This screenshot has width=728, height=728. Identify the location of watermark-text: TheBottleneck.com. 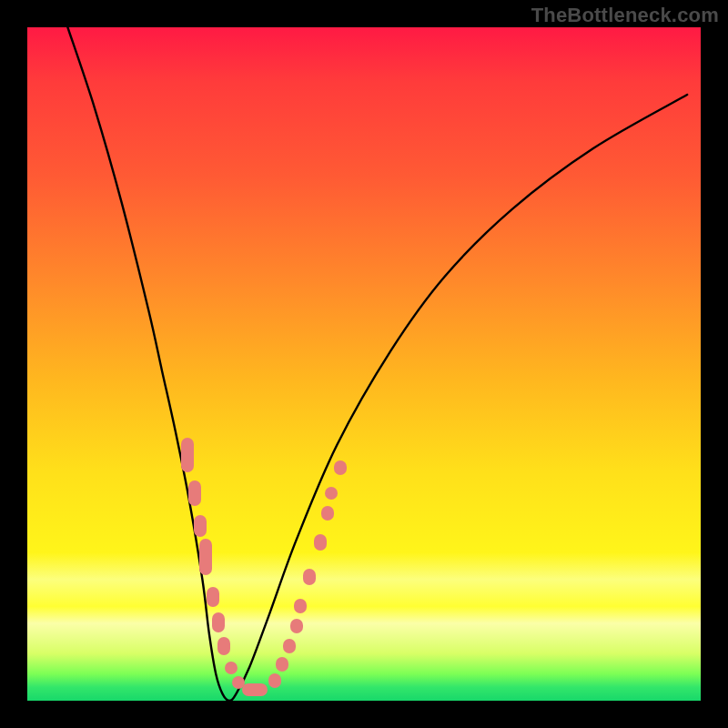
(625, 15).